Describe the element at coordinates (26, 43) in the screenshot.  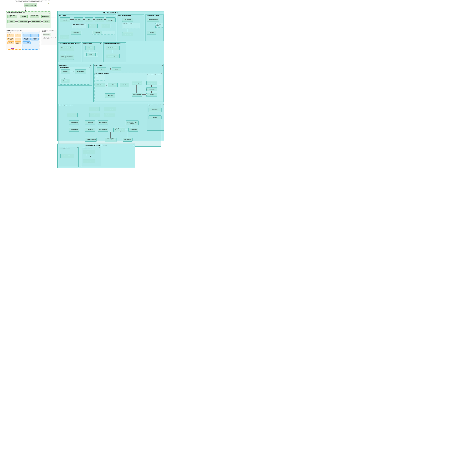
I see `azure-dns-box: Azure DNS` at that location.